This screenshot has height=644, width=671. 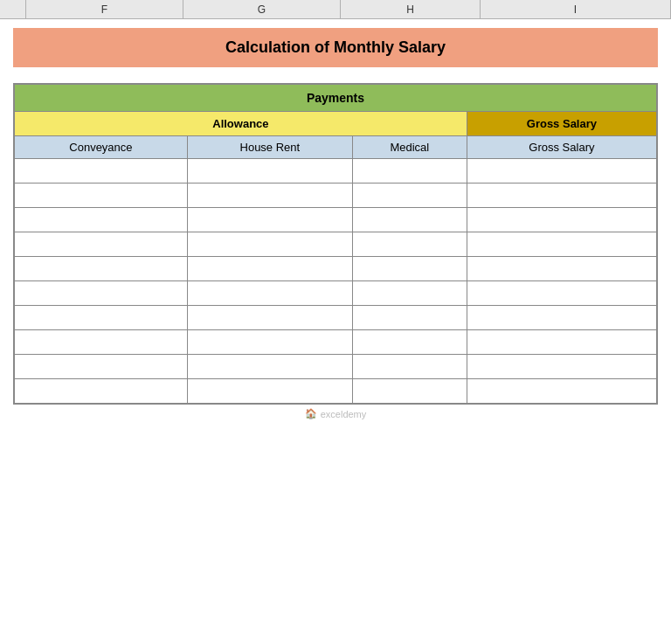 I want to click on subheader-conveyance: Conveyance, so click(x=101, y=148).